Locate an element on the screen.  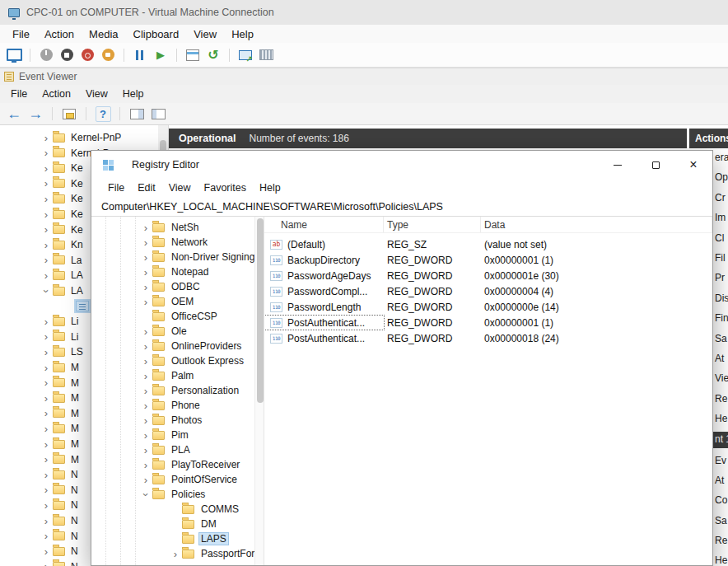
vm-menu-item-file: File is located at coordinates (21, 35).